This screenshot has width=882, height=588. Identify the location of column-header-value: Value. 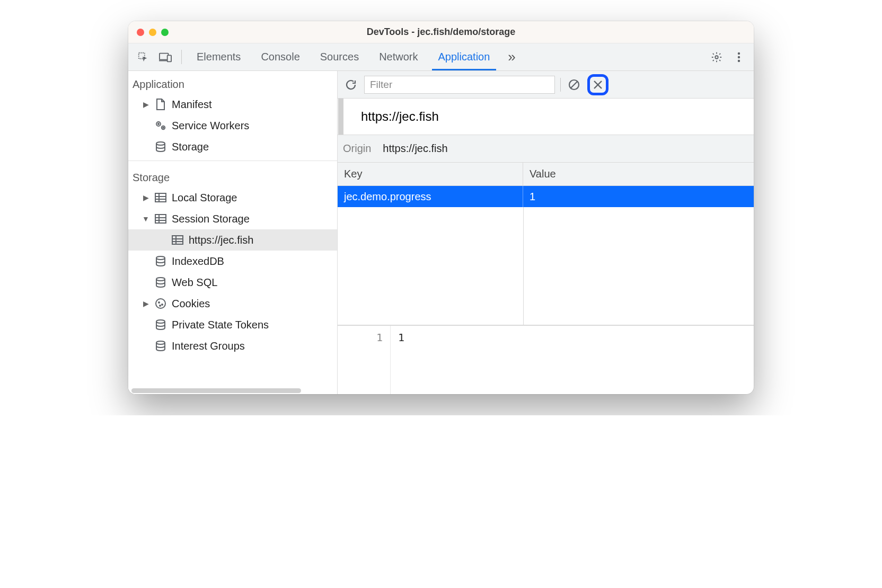
(638, 174).